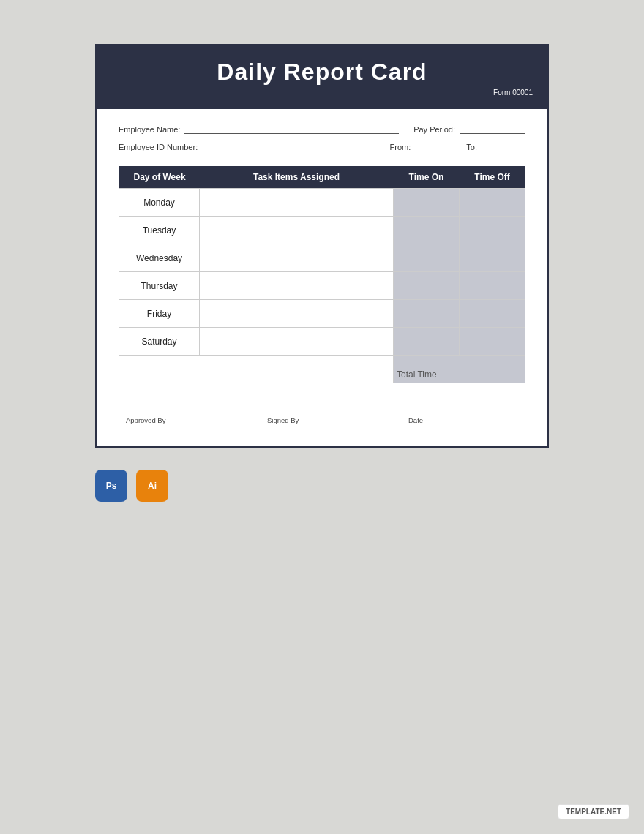 The width and height of the screenshot is (644, 834). Describe the element at coordinates (427, 230) in the screenshot. I see `time-on-tuesday` at that location.